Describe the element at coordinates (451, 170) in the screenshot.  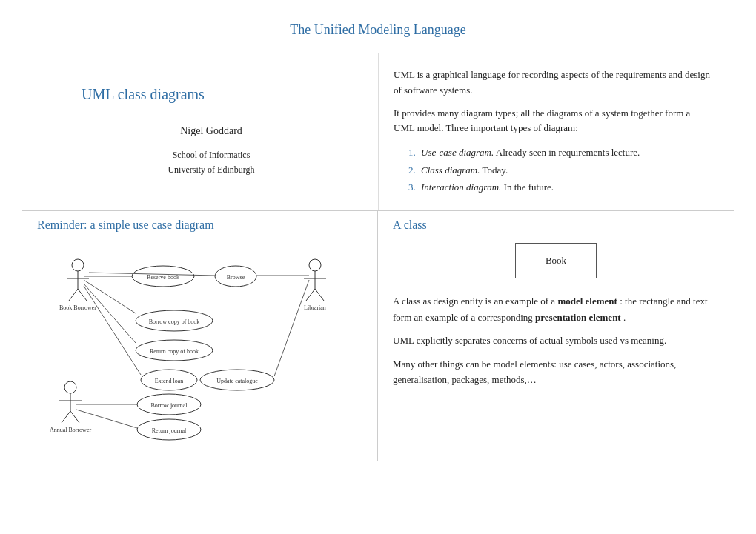
I see `list-italic-2: Class diagram.` at that location.